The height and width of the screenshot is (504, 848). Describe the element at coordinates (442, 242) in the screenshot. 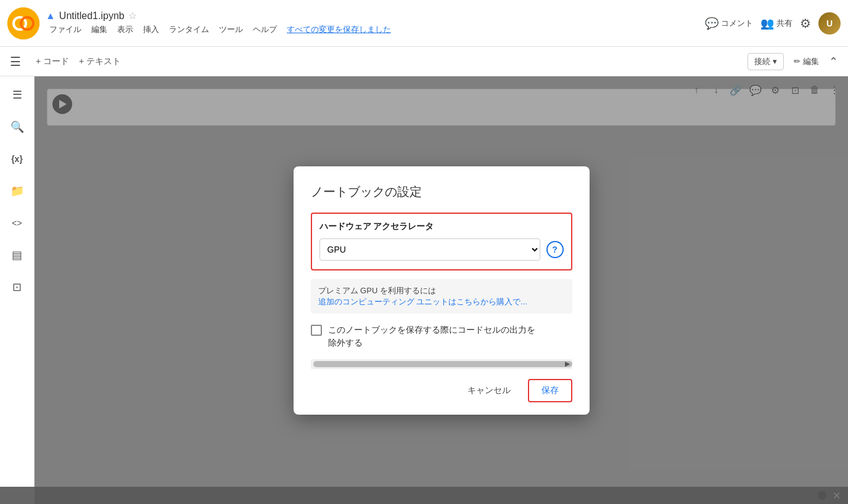

I see `hardware-accelerator-section: ハードウェア アクセラレータ なし GPU TPU ?` at that location.